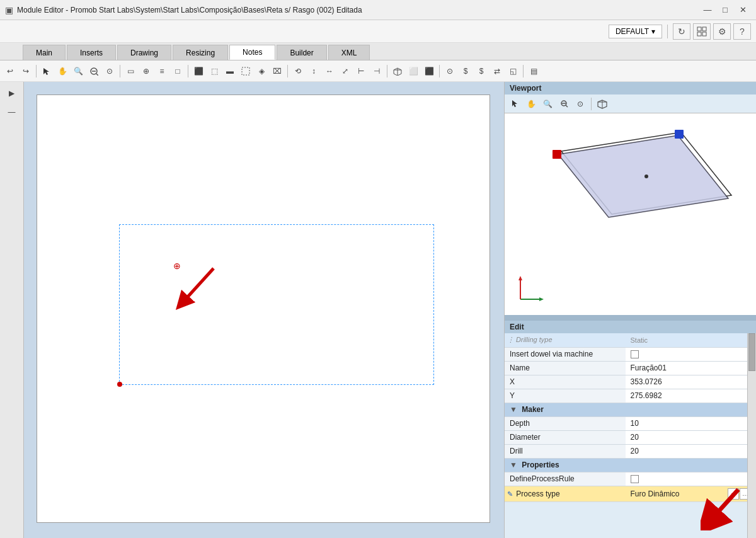 This screenshot has width=756, height=538. What do you see at coordinates (733, 494) in the screenshot?
I see `process-type-delete-btn: −` at bounding box center [733, 494].